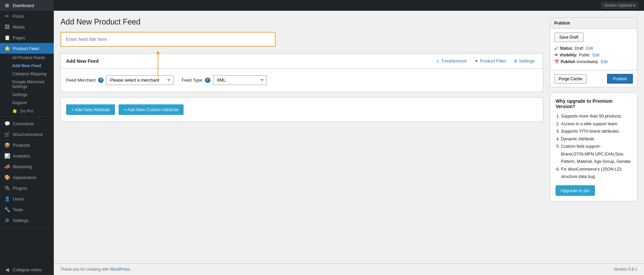  What do you see at coordinates (32, 74) in the screenshot?
I see `sidebar-item-category-mapping: Category Mapping` at bounding box center [32, 74].